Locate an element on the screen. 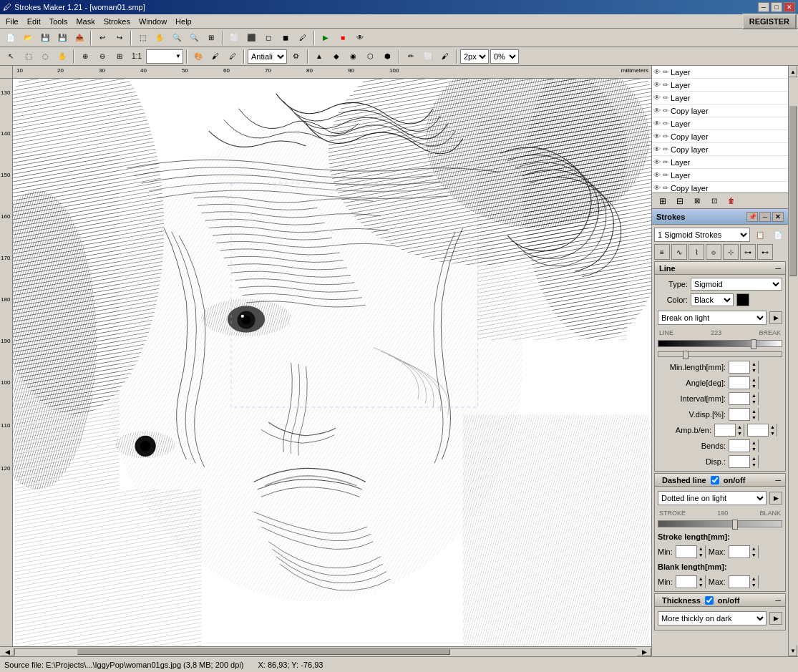 Image resolution: width=798 pixels, height=672 pixels. stroke-icon-1: ≡ is located at coordinates (662, 252).